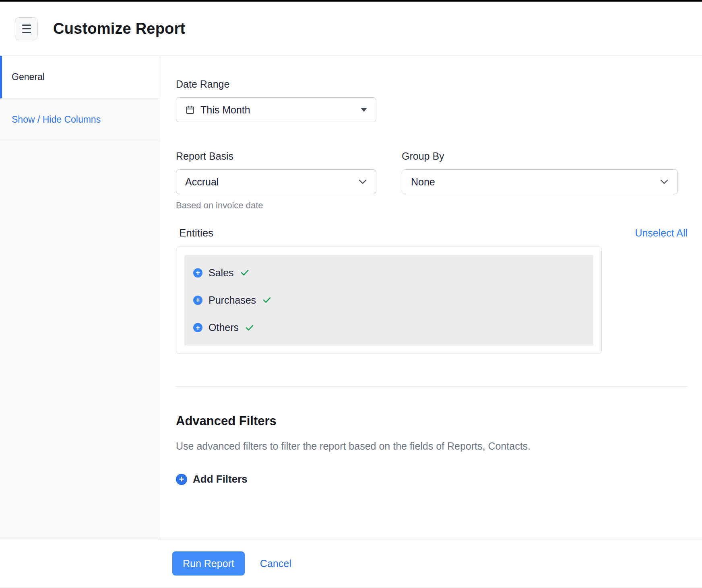  What do you see at coordinates (540, 182) in the screenshot?
I see `group-by-select: None` at bounding box center [540, 182].